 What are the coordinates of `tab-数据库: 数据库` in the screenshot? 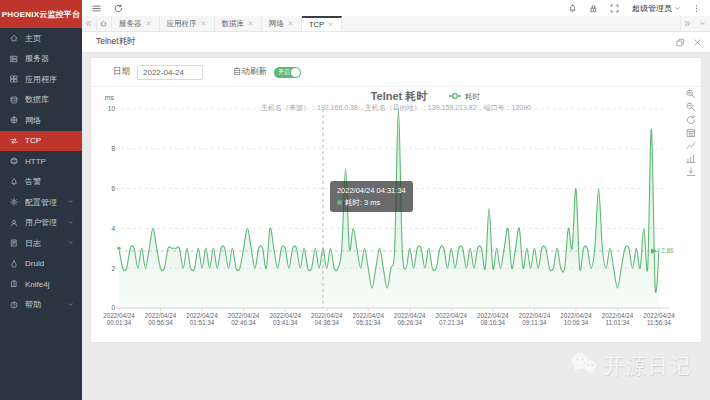 It's located at (239, 24).